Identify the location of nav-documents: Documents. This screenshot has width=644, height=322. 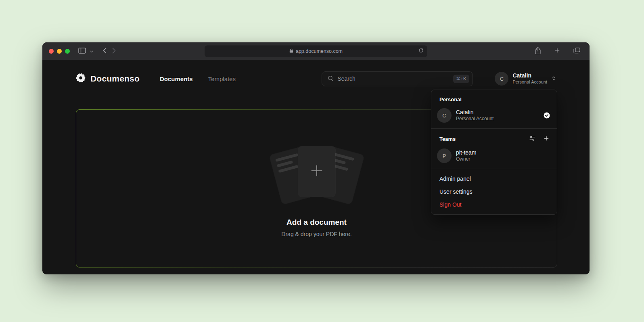
(176, 79).